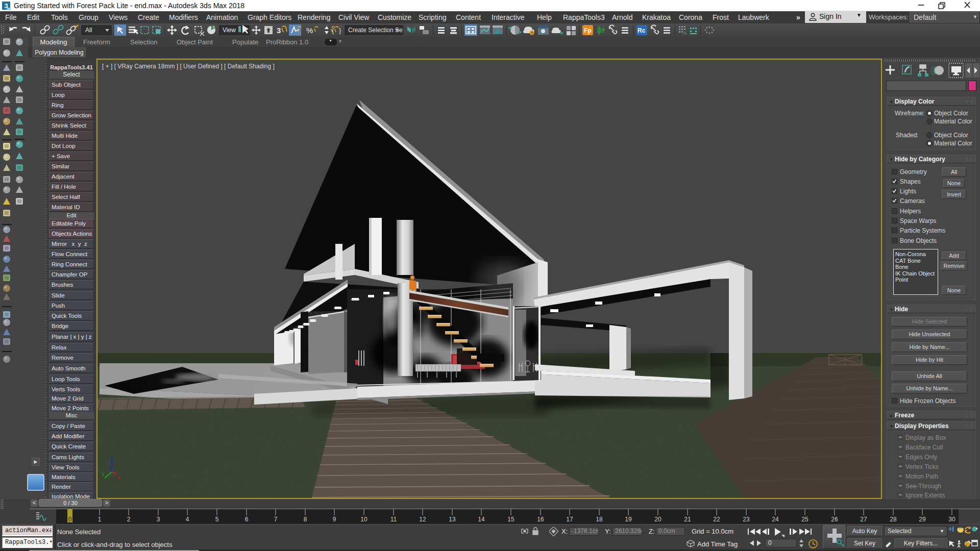  What do you see at coordinates (688, 519) in the screenshot?
I see `svg-text: 21` at bounding box center [688, 519].